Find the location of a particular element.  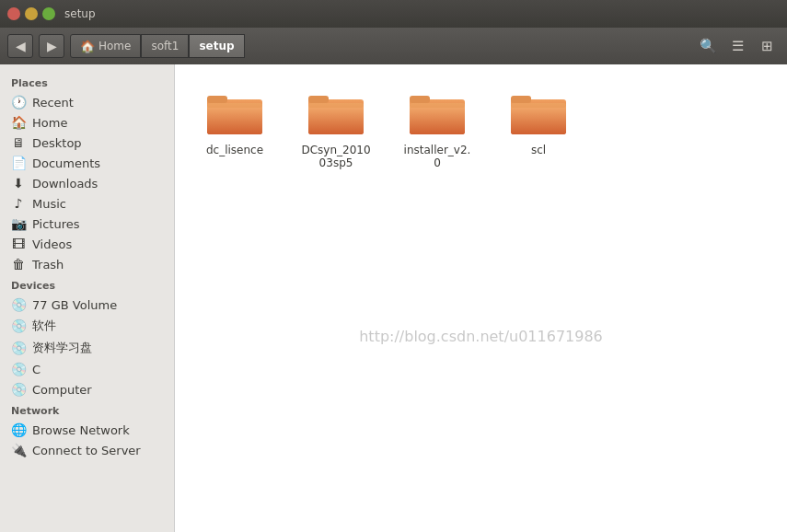

sidebar-item-connect-server-label: Connect to Server is located at coordinates (87, 451).